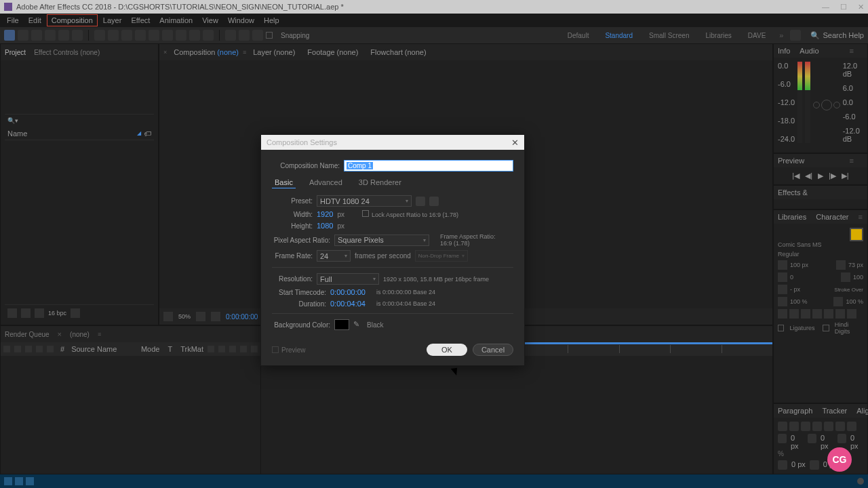  Describe the element at coordinates (269, 35) in the screenshot. I see `snapping-checkbox` at that location.